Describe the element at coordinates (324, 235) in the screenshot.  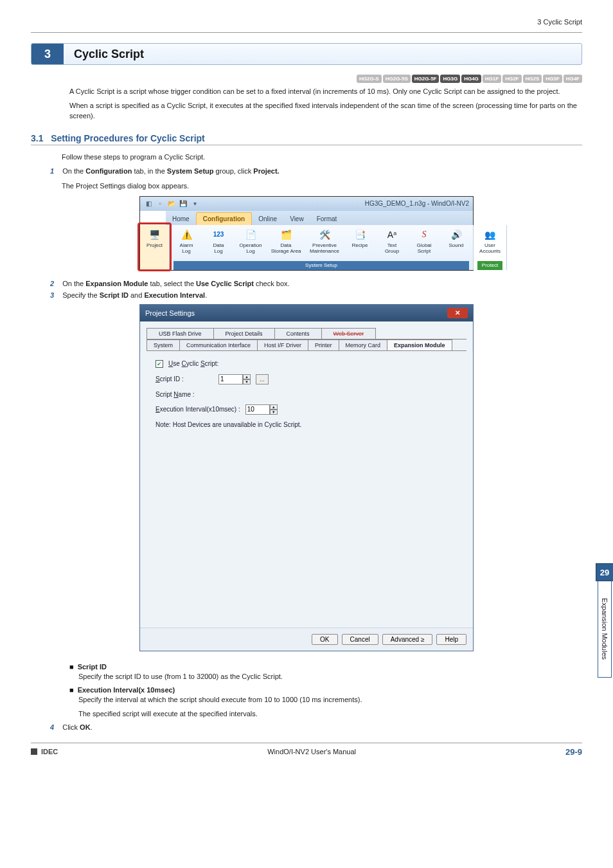
I see `preventive-icon: 🛠️` at that location.